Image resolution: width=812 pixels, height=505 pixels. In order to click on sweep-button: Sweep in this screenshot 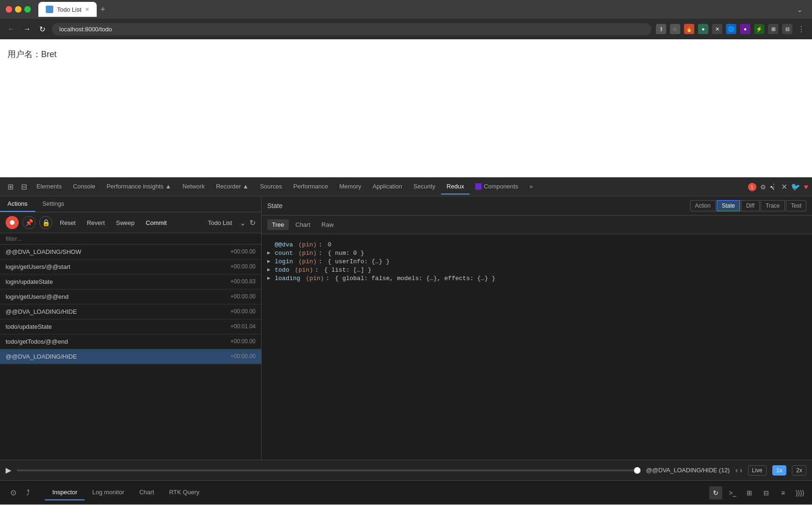, I will do `click(125, 223)`.